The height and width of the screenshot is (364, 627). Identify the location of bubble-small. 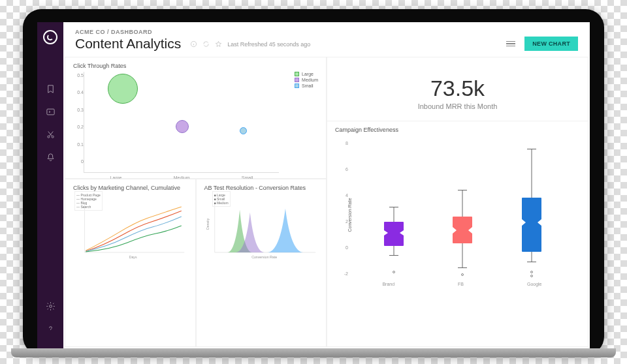
(243, 130).